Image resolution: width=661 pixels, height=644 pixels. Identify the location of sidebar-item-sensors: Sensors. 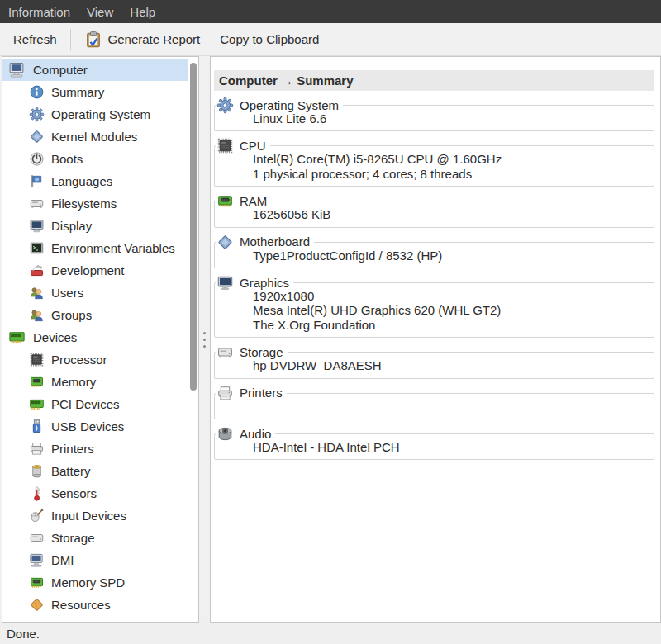
(95, 494).